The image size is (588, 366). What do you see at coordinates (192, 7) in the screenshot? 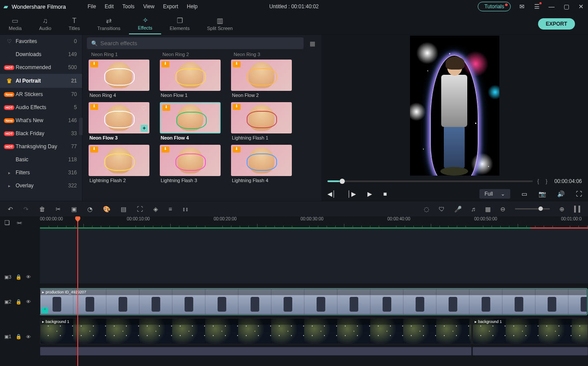
I see `menu-help: Help` at bounding box center [192, 7].